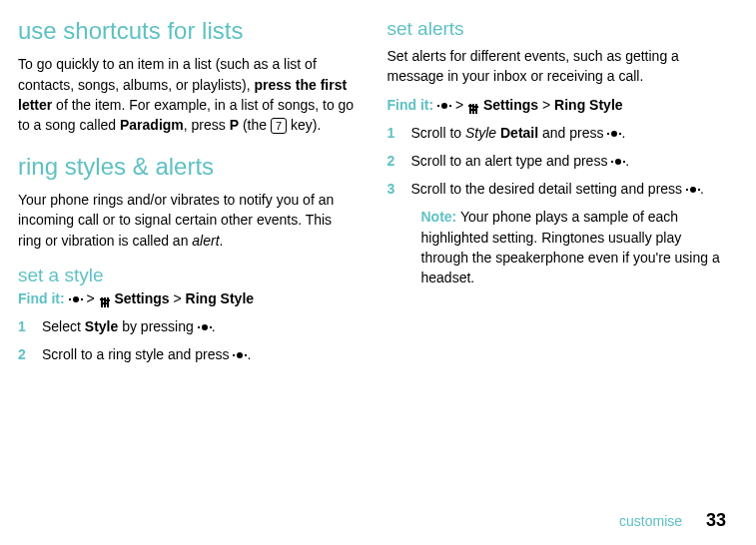 This screenshot has height=545, width=756. What do you see at coordinates (651, 521) in the screenshot?
I see `footer-section-name: customise` at bounding box center [651, 521].